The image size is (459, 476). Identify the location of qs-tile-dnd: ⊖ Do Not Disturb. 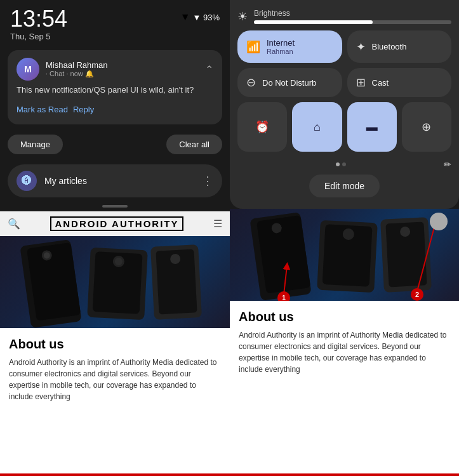
(289, 83).